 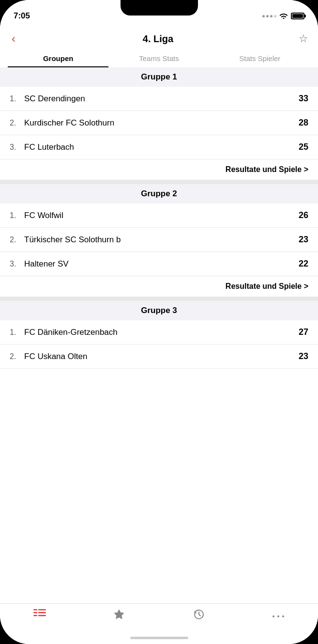 I want to click on team-name: Türkischer SC Solothurn b, so click(x=162, y=240).